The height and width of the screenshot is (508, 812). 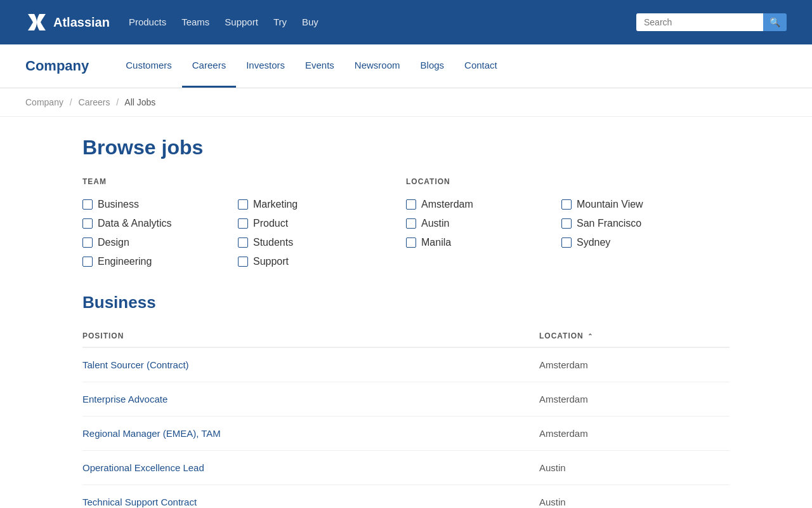 What do you see at coordinates (271, 262) in the screenshot?
I see `filter-label-support: Support` at bounding box center [271, 262].